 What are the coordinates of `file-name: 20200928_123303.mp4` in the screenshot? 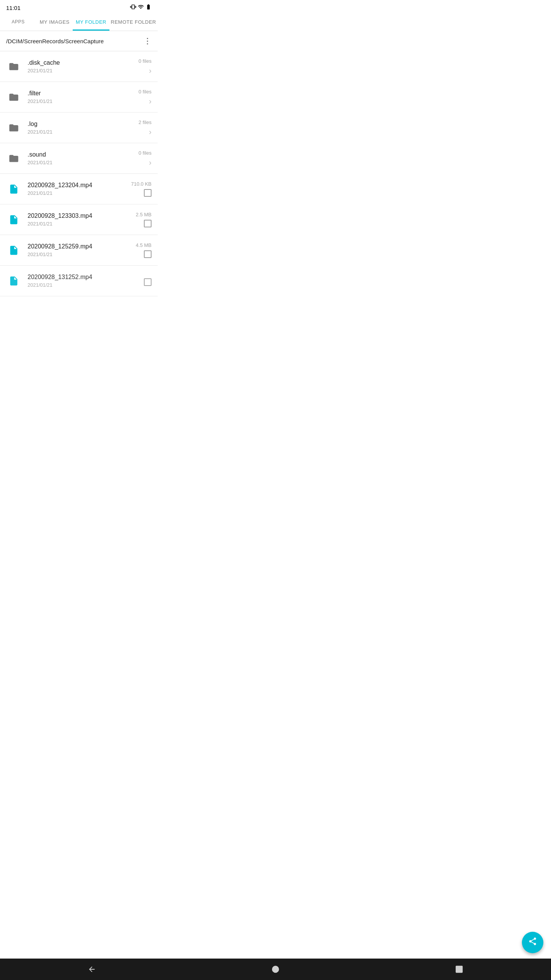 It's located at (82, 216).